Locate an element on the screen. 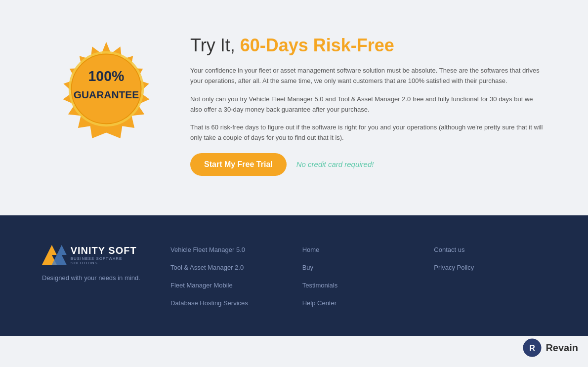 This screenshot has width=588, height=367. footer-logo: VINITY SOFT BUSINESS SOFTWARE SOLUTIONS is located at coordinates (96, 255).